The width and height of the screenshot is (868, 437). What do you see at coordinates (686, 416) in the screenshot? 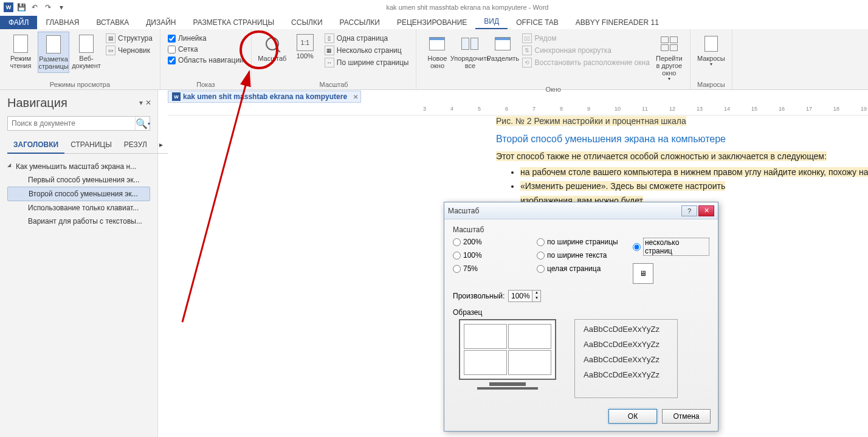
I see `cancel-button: Отмена` at bounding box center [686, 416].